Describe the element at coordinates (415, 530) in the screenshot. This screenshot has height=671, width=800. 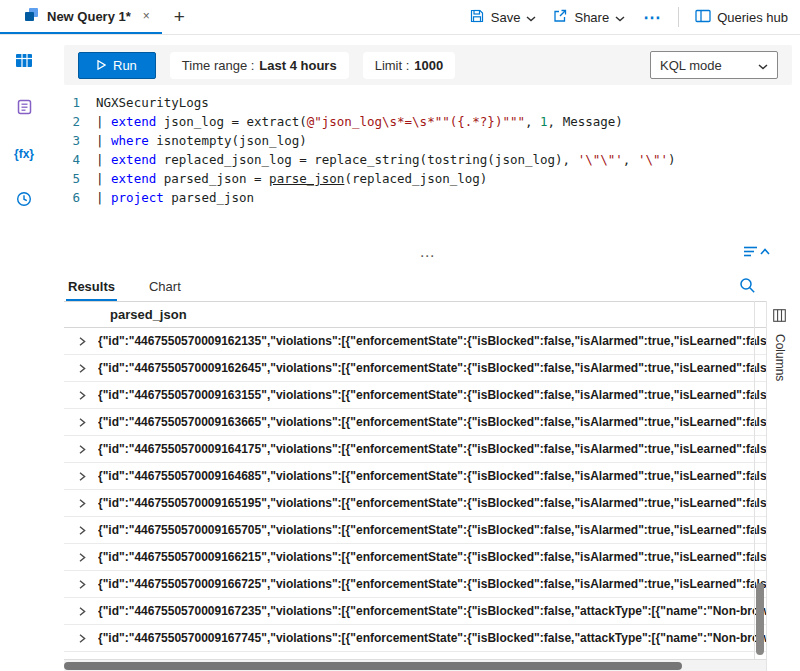
I see `table-row: {"id":"4467550570009165705","violations"…` at that location.